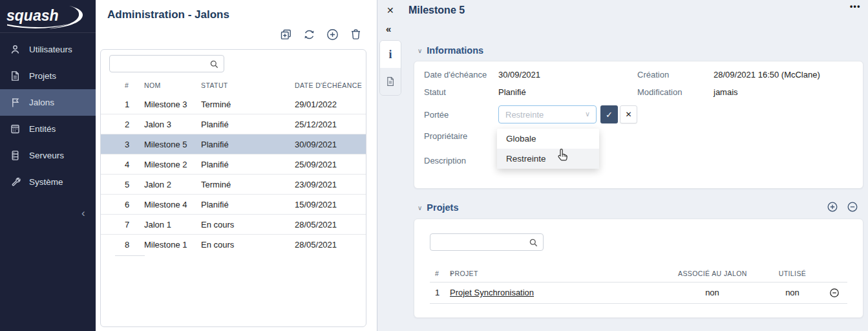  Describe the element at coordinates (452, 274) in the screenshot. I see `sort-ascending-icon: ↑` at that location.